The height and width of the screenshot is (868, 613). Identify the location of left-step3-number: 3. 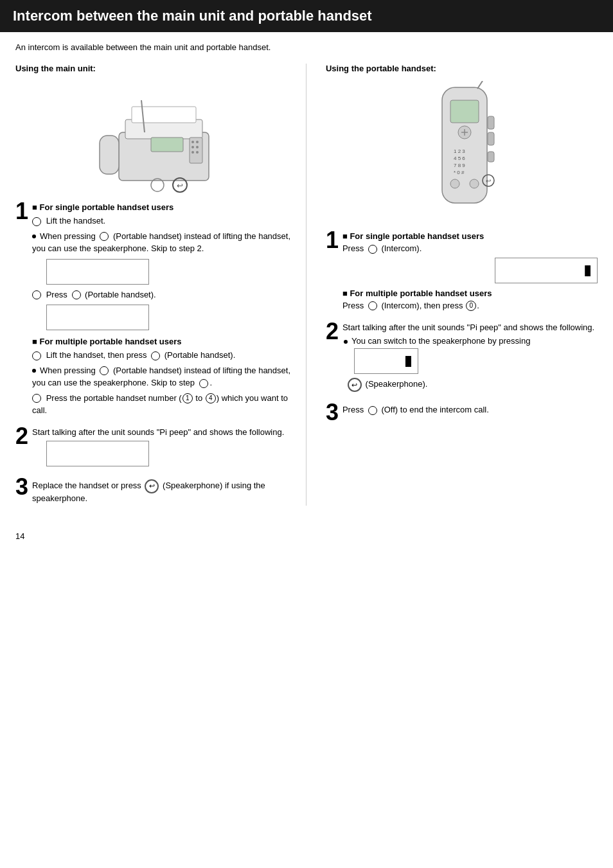
(22, 487).